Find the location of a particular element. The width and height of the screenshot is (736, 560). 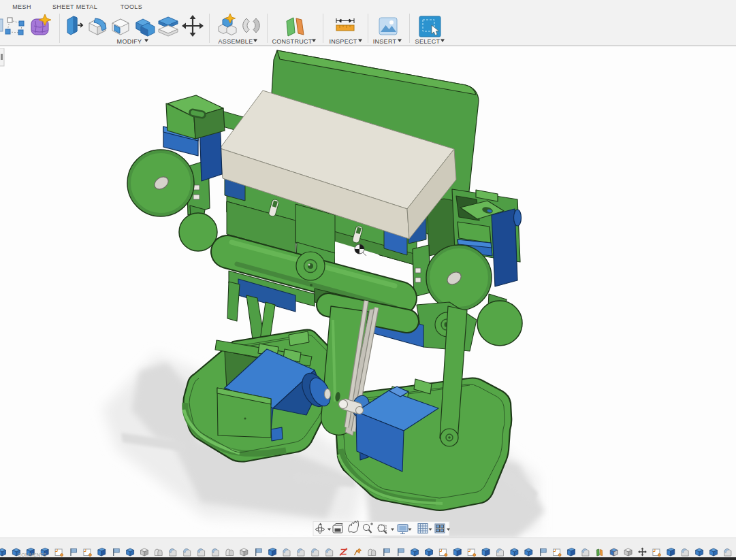

svg-text: TOOLS is located at coordinates (131, 7).